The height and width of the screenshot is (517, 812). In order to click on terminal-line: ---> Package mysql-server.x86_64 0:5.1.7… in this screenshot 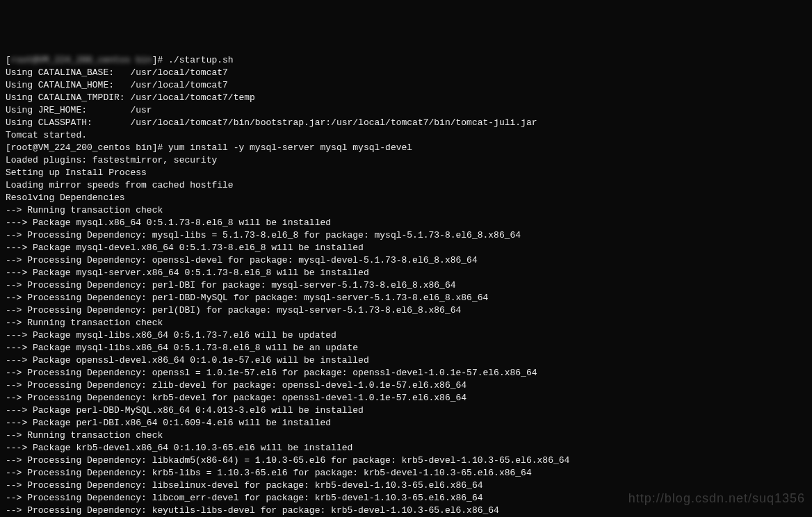, I will do `click(406, 273)`.